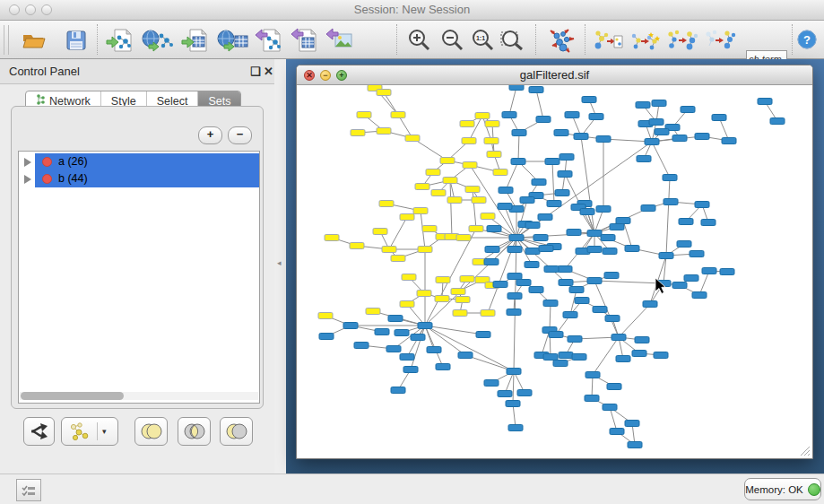  What do you see at coordinates (562, 40) in the screenshot?
I see `apply-preferred-layout-icon` at bounding box center [562, 40].